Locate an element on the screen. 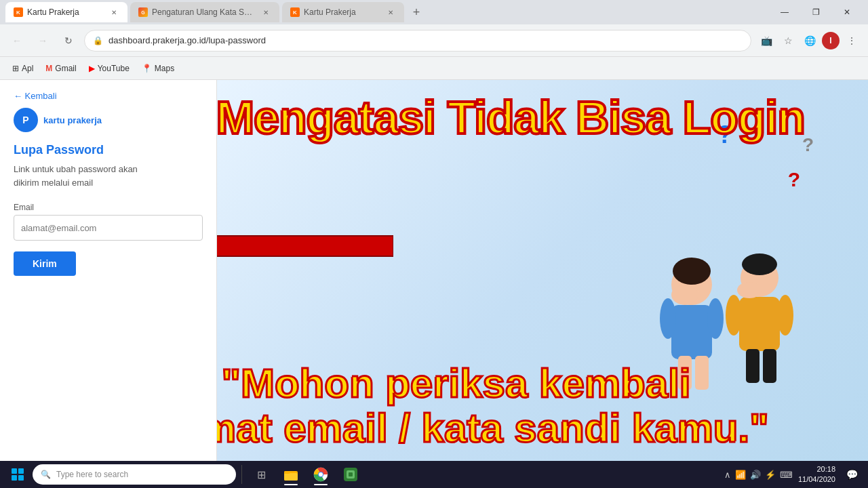  bookmark-youtube: ▶ YouTube is located at coordinates (109, 68).